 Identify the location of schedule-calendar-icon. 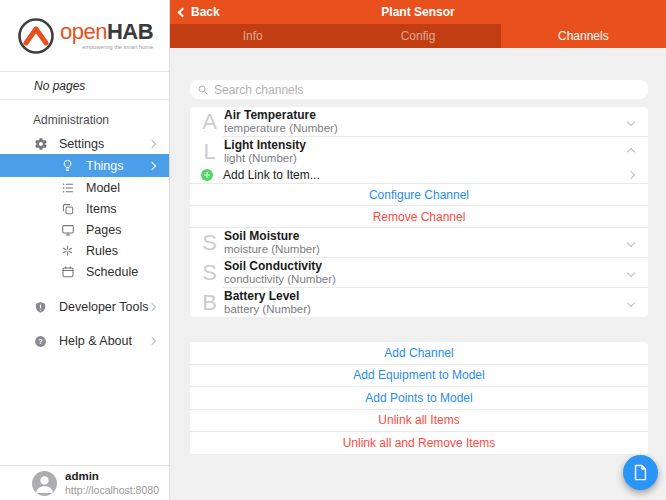
(68, 272).